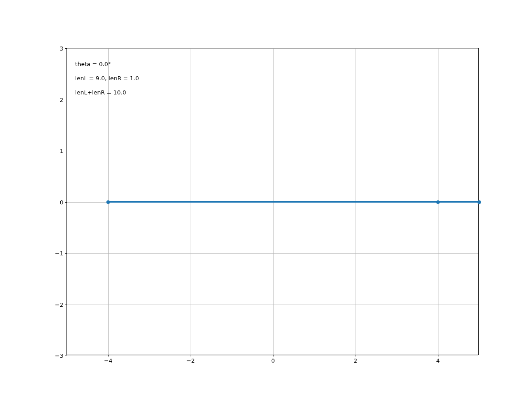 Image resolution: width=532 pixels, height=399 pixels. Describe the element at coordinates (62, 151) in the screenshot. I see `y-tick-label: 1` at that location.